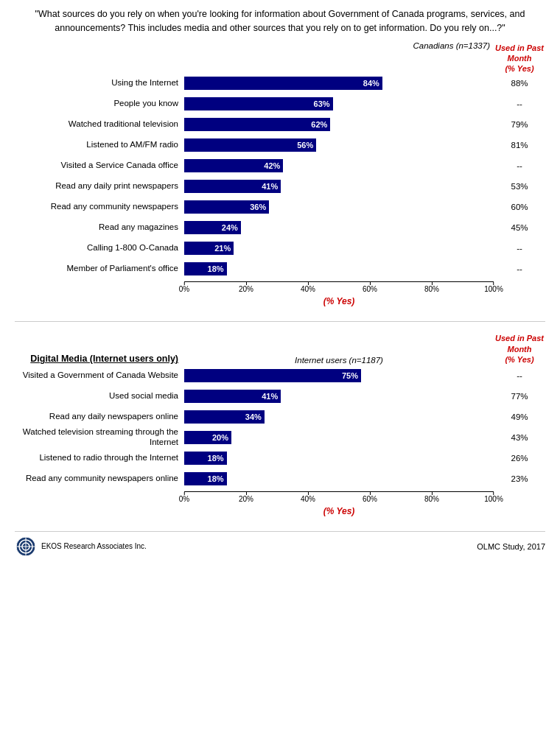 The width and height of the screenshot is (560, 755). Describe the element at coordinates (270, 396) in the screenshot. I see `bar-percentage: 41%` at that location.